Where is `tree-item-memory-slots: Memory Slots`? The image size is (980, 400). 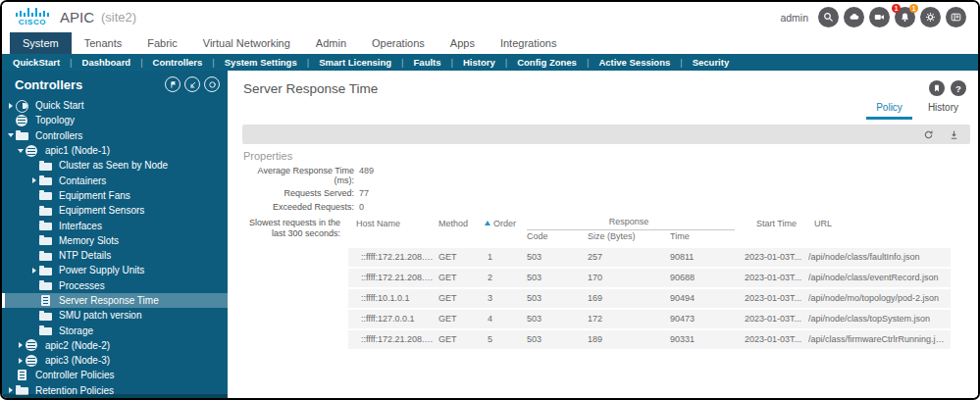
tree-item-memory-slots: Memory Slots is located at coordinates (115, 241).